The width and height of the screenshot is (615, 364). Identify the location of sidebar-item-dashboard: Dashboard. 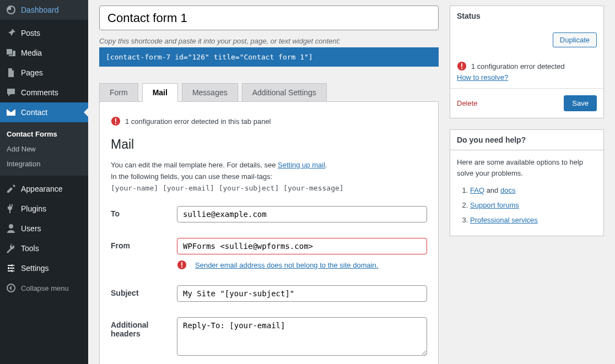
(44, 10).